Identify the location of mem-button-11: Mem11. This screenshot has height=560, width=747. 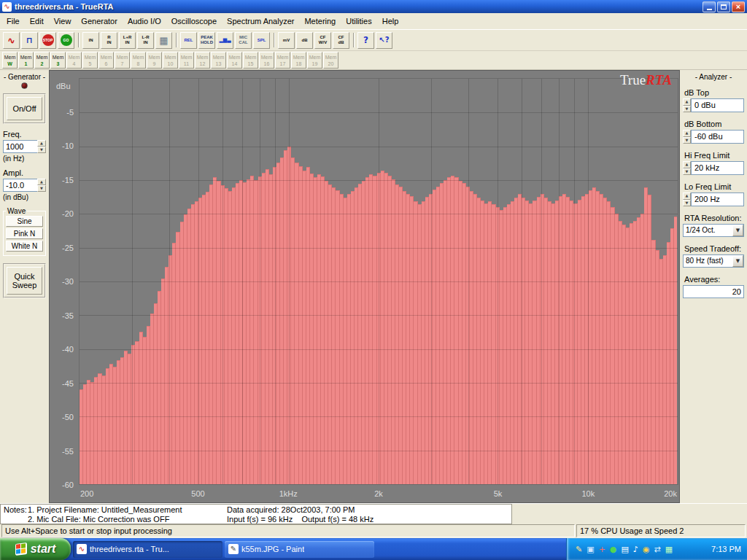
(187, 60).